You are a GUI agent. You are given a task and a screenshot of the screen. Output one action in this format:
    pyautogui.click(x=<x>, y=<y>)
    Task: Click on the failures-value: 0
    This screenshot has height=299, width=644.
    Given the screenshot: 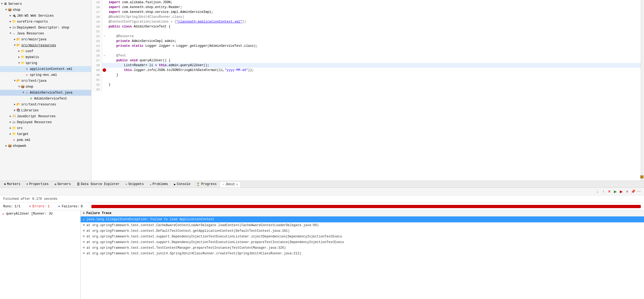 What is the action you would take?
    pyautogui.click(x=82, y=207)
    